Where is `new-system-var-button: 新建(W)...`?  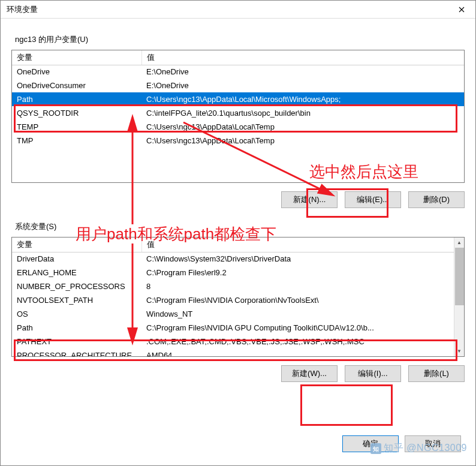 new-system-var-button: 新建(W)... is located at coordinates (309, 374).